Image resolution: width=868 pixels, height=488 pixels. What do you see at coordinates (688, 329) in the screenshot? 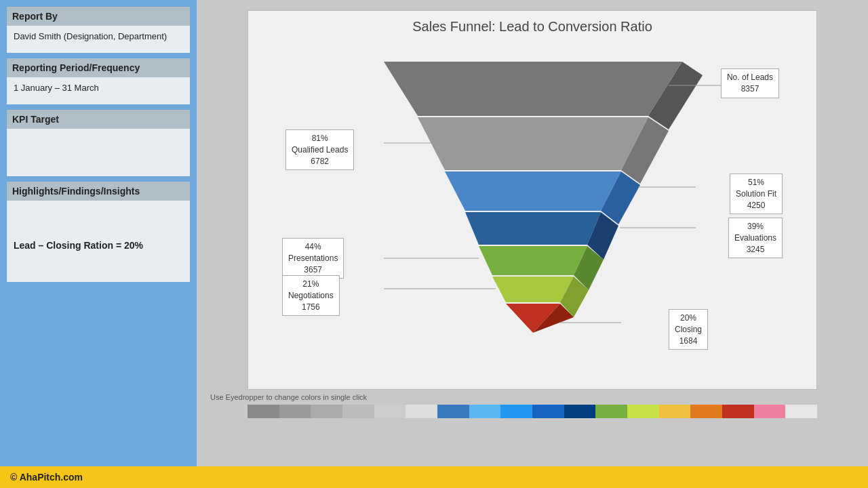
I see `label-closing-text: Closing` at bounding box center [688, 329].